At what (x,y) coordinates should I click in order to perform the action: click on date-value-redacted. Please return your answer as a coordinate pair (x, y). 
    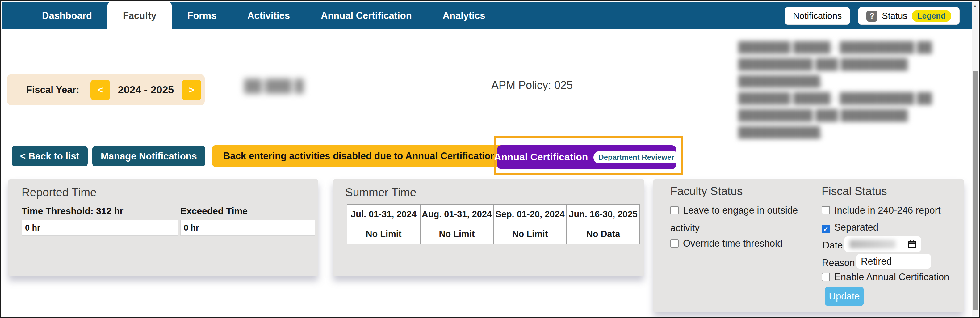
    Looking at the image, I should click on (873, 244).